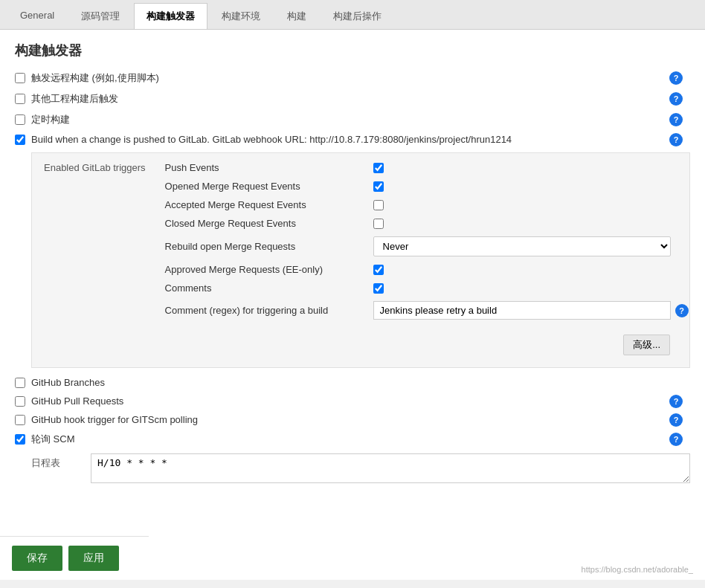 This screenshot has height=588, width=705. What do you see at coordinates (100, 16) in the screenshot?
I see `tab-source: 源码管理` at bounding box center [100, 16].